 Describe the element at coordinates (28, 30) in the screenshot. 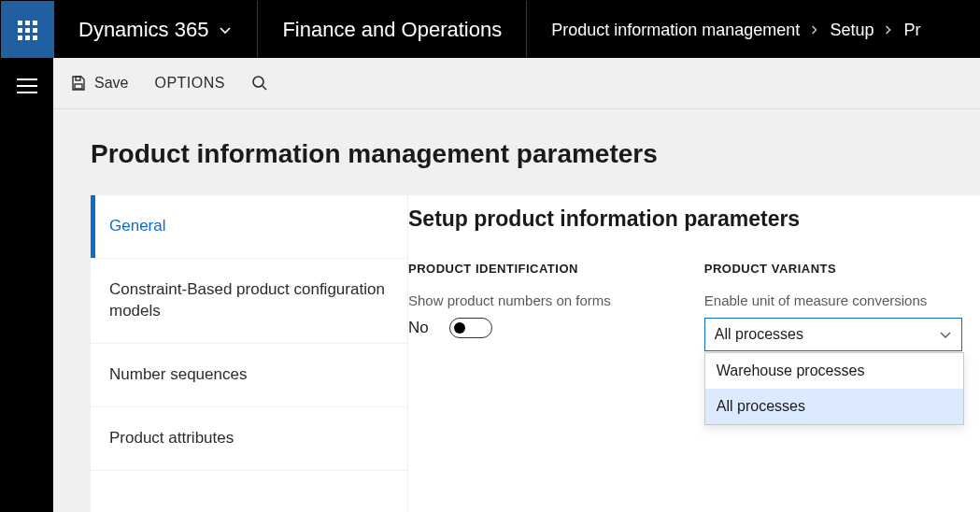

I see `app-launcher` at that location.